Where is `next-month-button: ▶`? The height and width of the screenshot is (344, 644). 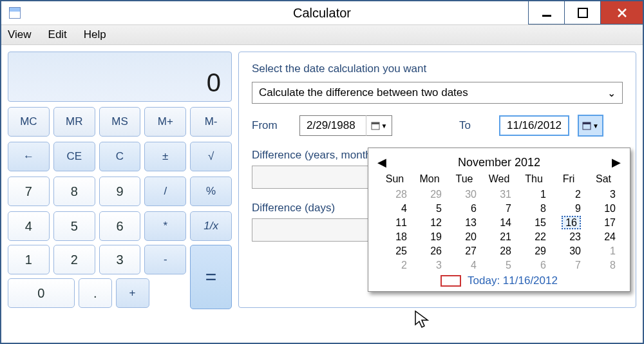 next-month-button: ▶ is located at coordinates (616, 162).